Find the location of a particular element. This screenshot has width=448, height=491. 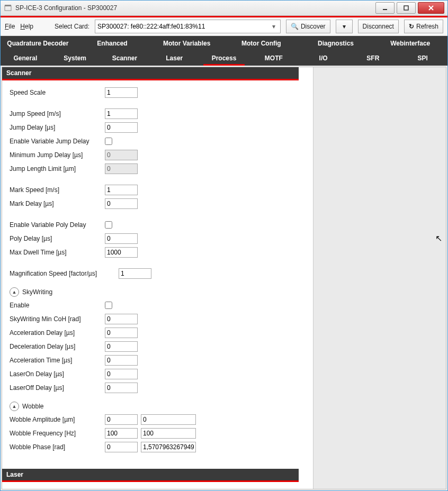

input-sw-decel-delay is located at coordinates (121, 347).